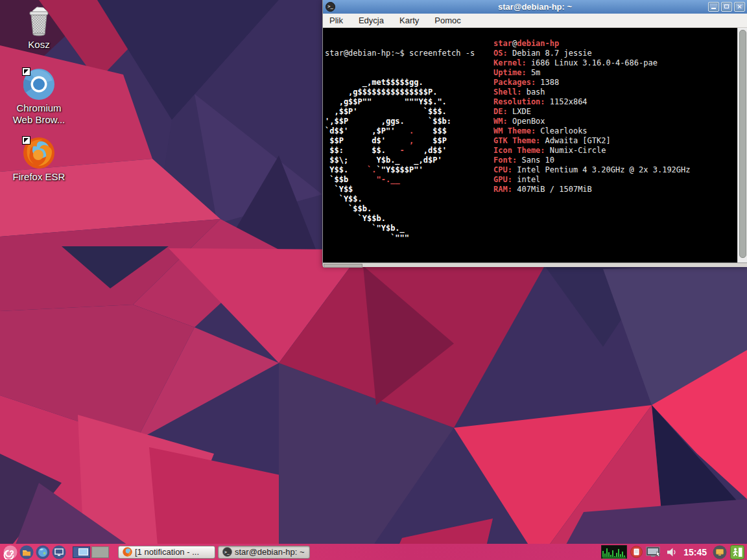 This screenshot has height=560, width=747. I want to click on system-info-line: GPU: intel, so click(591, 180).